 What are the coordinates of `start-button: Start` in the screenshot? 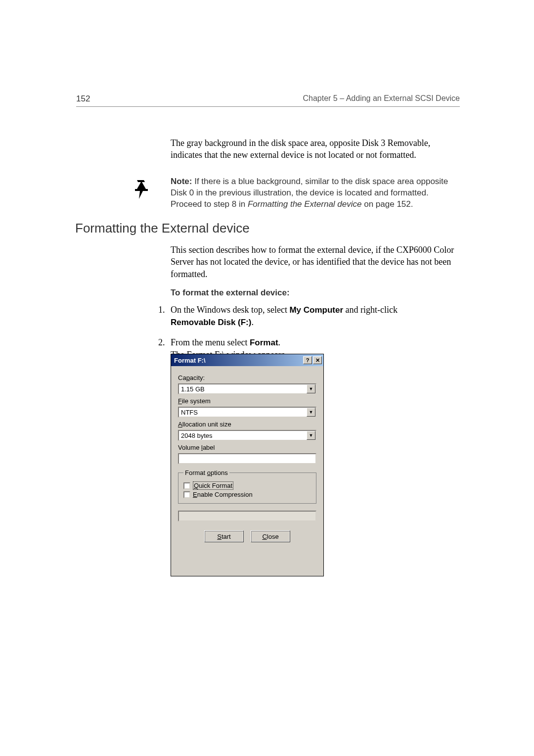 It's located at (224, 536).